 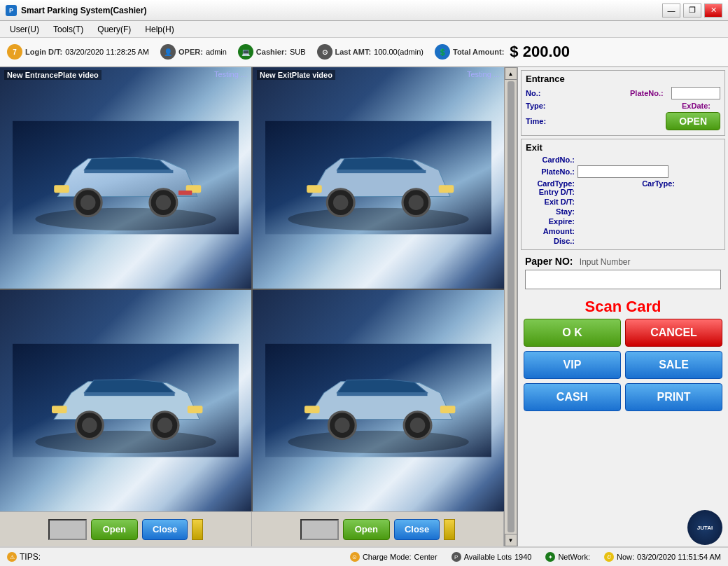 What do you see at coordinates (550, 160) in the screenshot?
I see `cardno-label: CardNo.:` at bounding box center [550, 160].